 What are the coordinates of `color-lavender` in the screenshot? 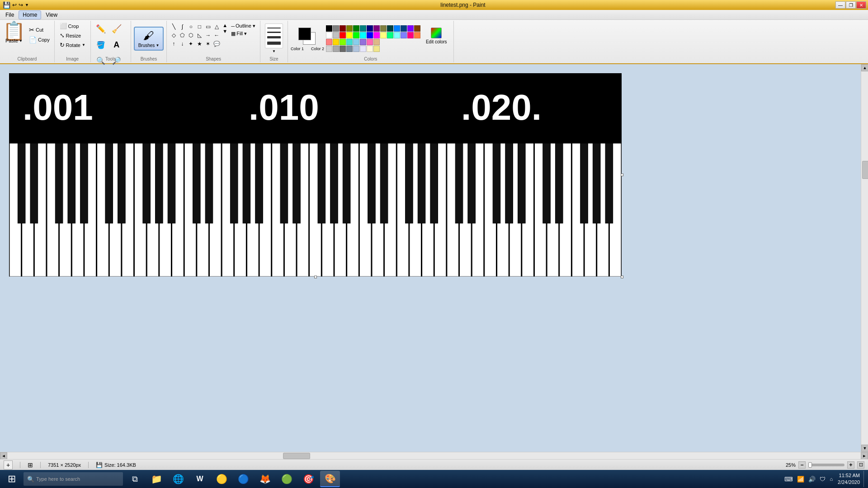 It's located at (363, 49).